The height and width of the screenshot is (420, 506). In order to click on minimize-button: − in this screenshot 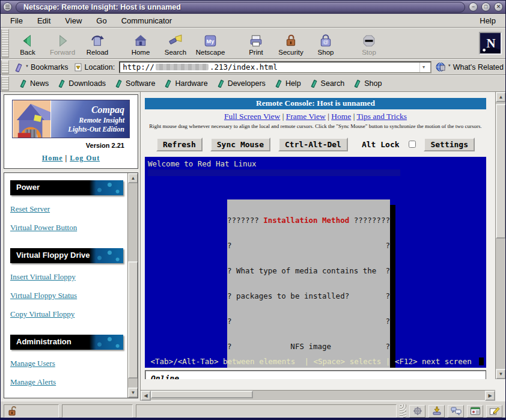, I will do `click(474, 7)`.